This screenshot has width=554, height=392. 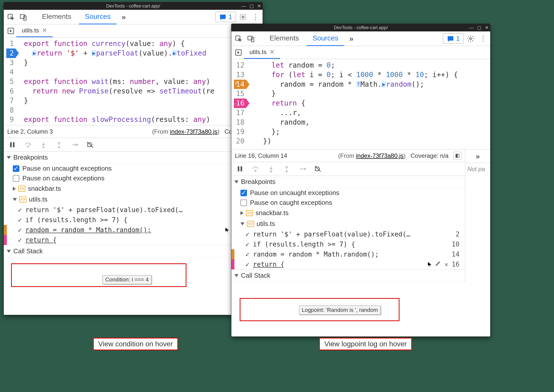 I want to click on debug-toolbar, so click(x=133, y=145).